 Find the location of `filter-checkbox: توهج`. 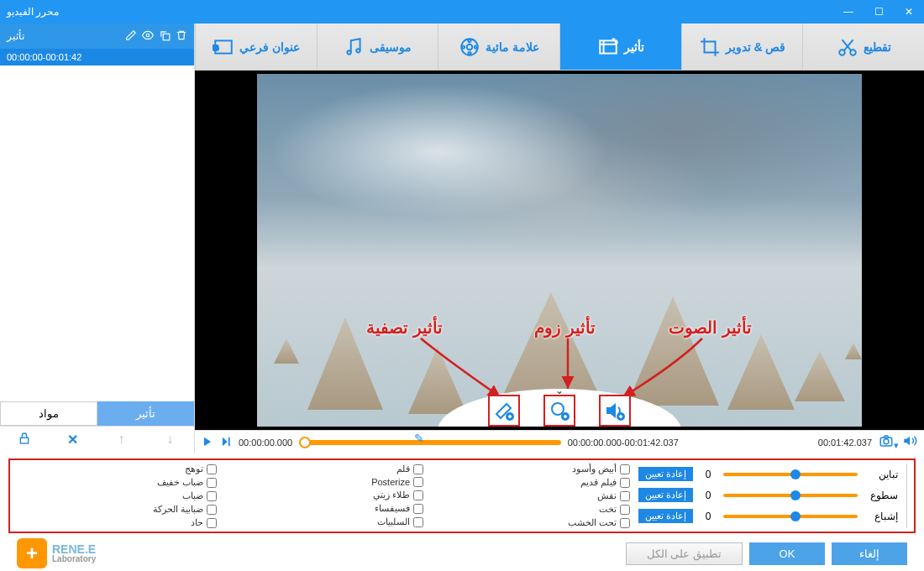

filter-checkbox: توهج is located at coordinates (117, 469).